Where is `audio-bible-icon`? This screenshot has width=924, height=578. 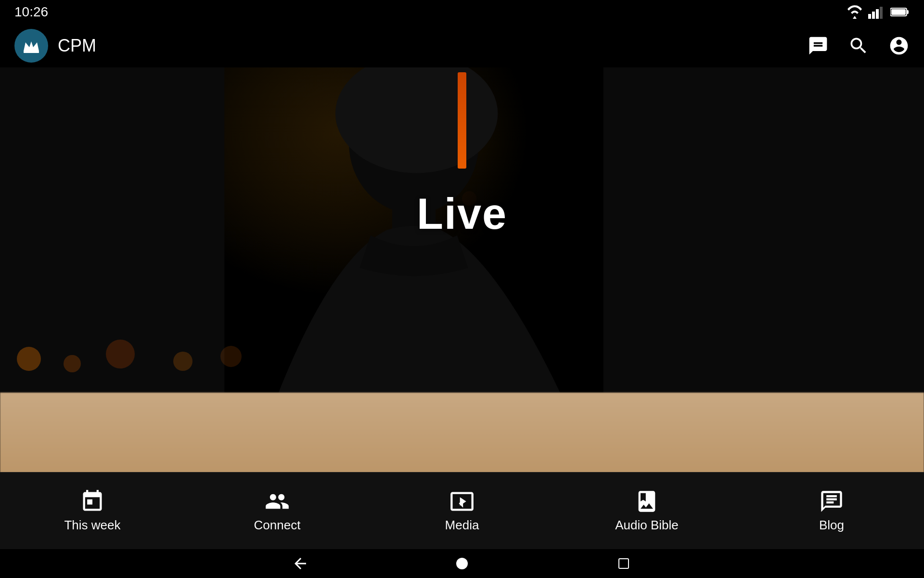 audio-bible-icon is located at coordinates (647, 501).